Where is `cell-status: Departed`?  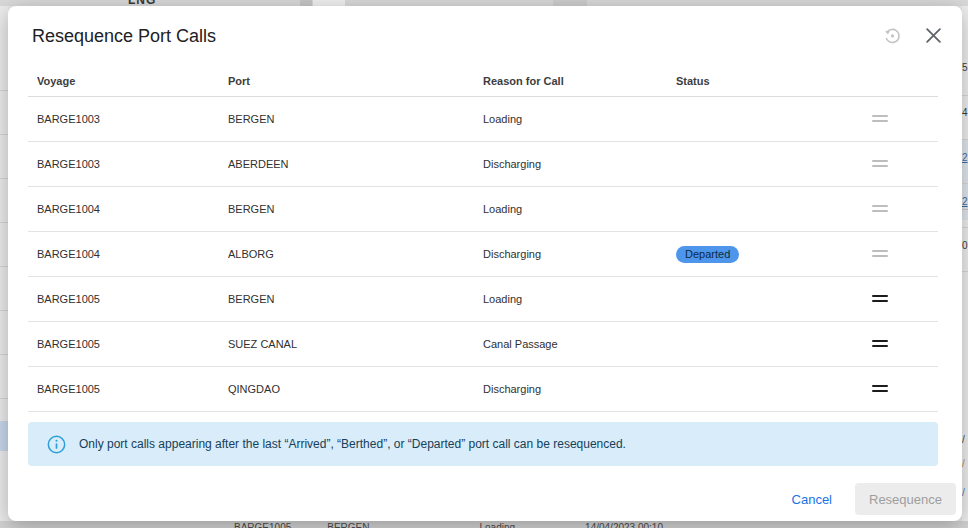 cell-status: Departed is located at coordinates (774, 254).